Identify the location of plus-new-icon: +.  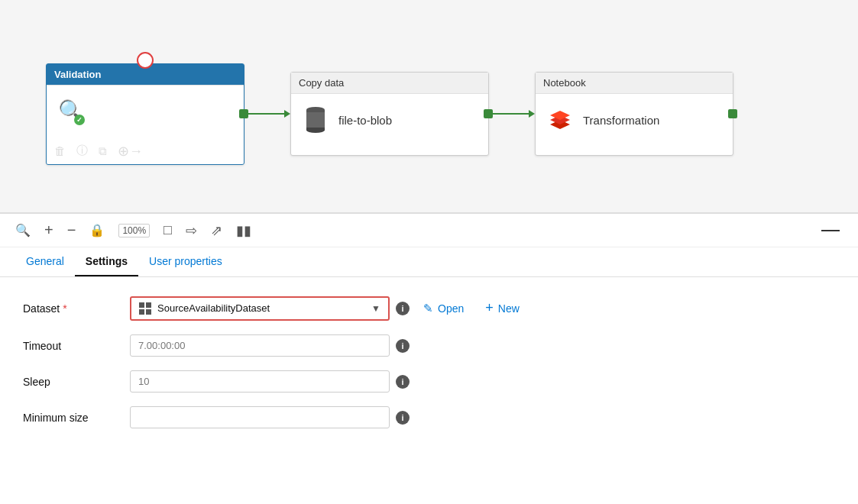
(489, 309).